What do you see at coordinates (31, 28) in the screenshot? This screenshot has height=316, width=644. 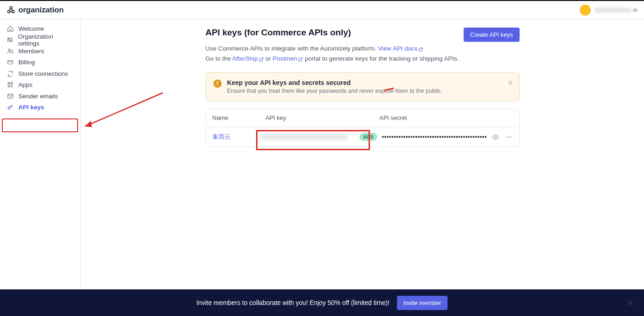 I see `sidebar-item-label: Welcome` at bounding box center [31, 28].